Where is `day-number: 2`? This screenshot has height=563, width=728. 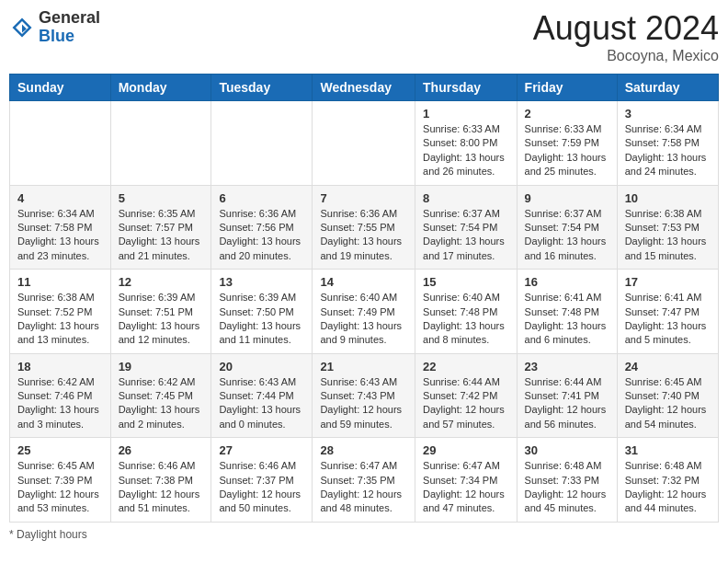 day-number: 2 is located at coordinates (567, 114).